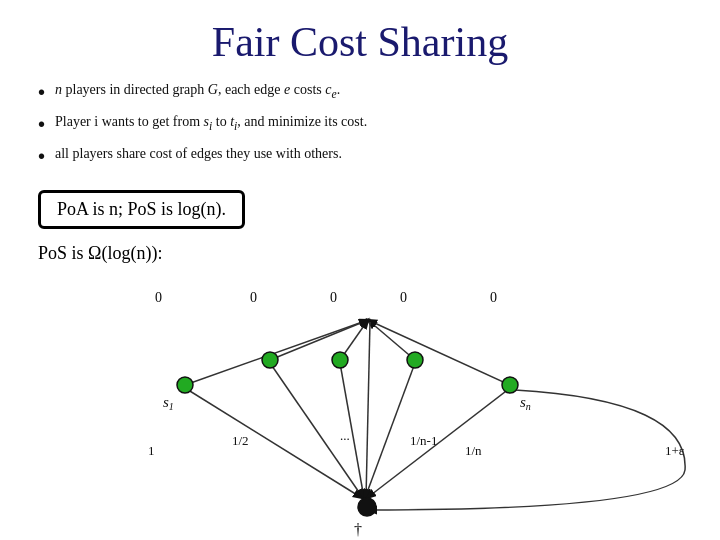 The image size is (720, 540). What do you see at coordinates (168, 403) in the screenshot?
I see `s1-label: s1` at bounding box center [168, 403].